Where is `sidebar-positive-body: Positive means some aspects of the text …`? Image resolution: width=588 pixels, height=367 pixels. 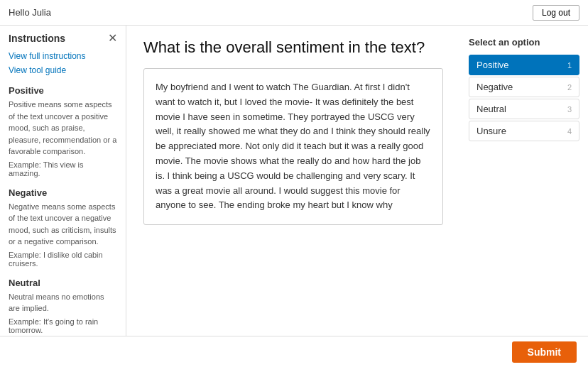
sidebar-positive-body: Positive means some aspects of the text … is located at coordinates (62, 128).